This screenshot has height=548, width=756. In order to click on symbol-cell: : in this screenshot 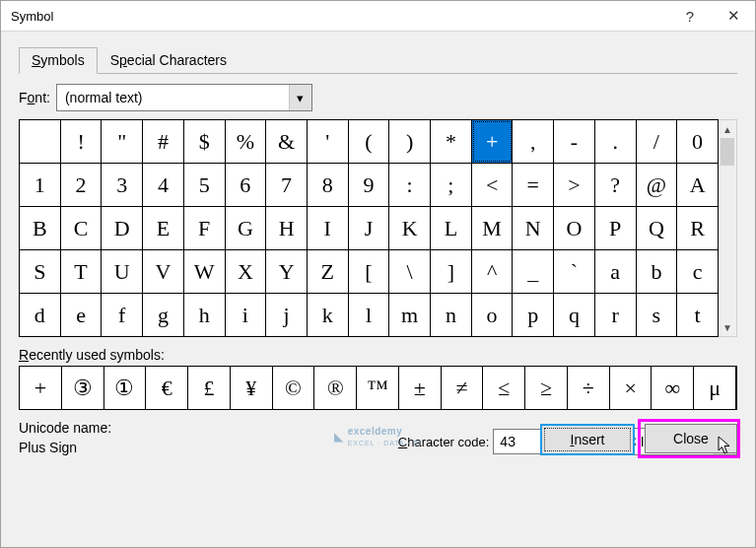, I will do `click(410, 185)`.